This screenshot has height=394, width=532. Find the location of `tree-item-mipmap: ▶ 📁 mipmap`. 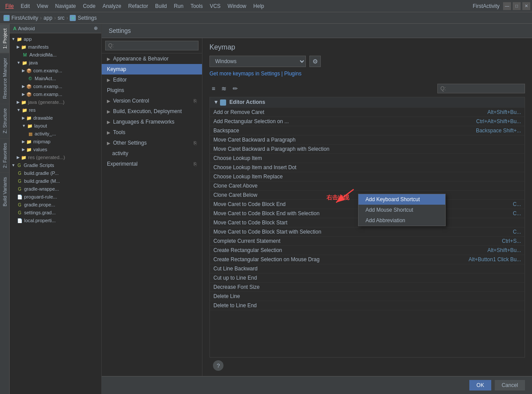

tree-item-mipmap: ▶ 📁 mipmap is located at coordinates (55, 142).